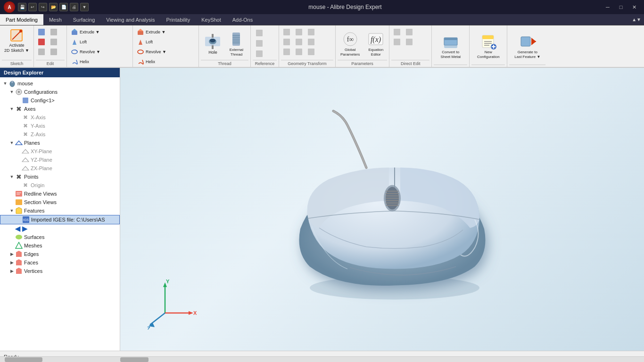 The image size is (644, 362). I want to click on external-thread-btn: ExternalThread, so click(236, 43).